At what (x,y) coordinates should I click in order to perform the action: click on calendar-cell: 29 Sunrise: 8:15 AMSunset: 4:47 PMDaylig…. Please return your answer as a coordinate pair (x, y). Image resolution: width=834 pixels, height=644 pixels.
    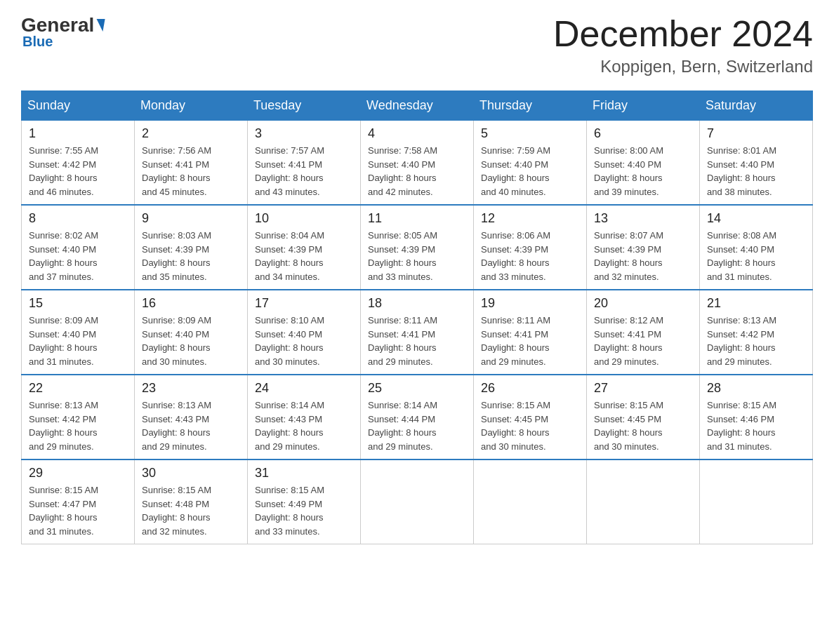
    Looking at the image, I should click on (79, 502).